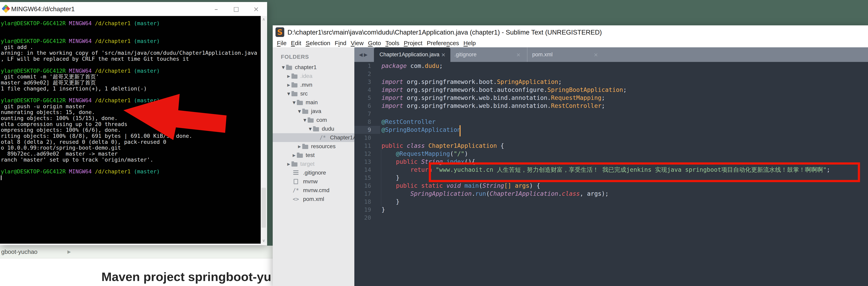  What do you see at coordinates (367, 162) in the screenshot?
I see `line-number: 13` at bounding box center [367, 162].